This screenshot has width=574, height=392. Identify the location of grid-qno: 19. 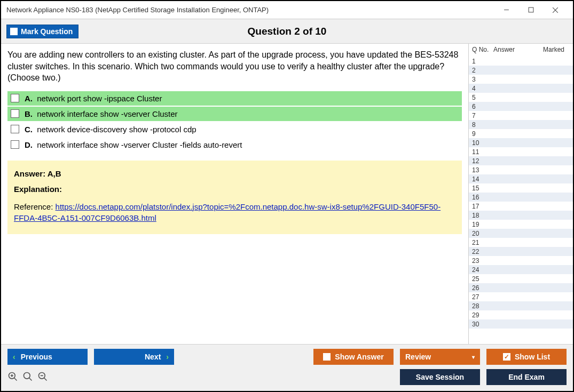
(483, 225).